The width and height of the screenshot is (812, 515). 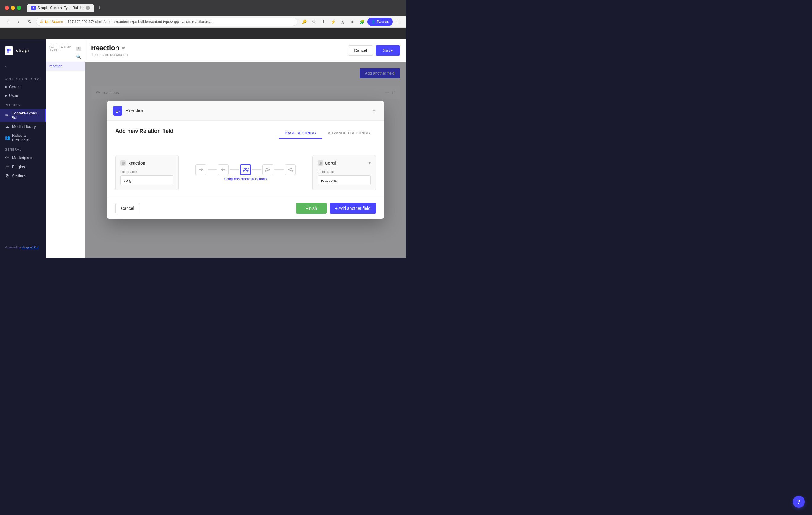 I want to click on secondary-item-reaction: reaction, so click(x=65, y=66).